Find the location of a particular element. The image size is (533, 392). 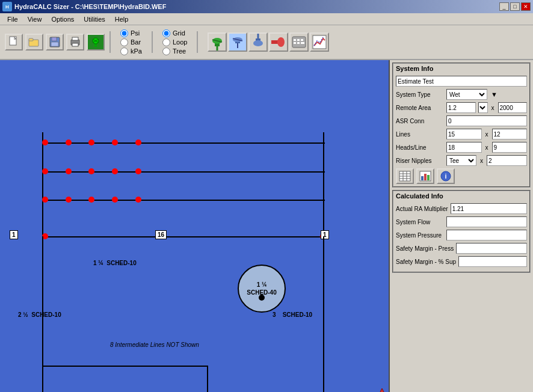

psi-radio: Psi is located at coordinates (131, 34).